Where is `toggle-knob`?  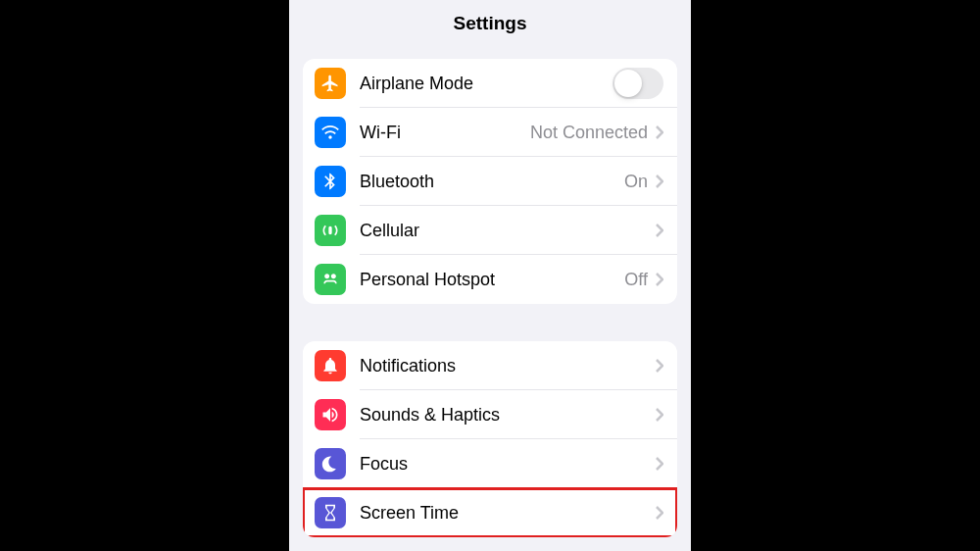 toggle-knob is located at coordinates (628, 83).